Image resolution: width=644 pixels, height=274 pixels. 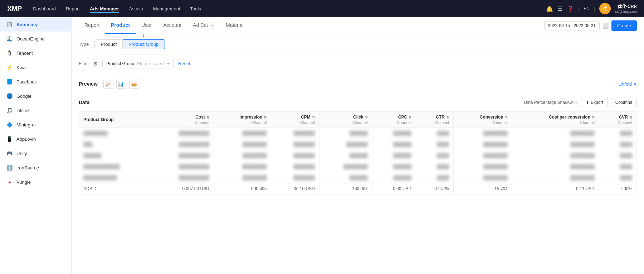 What do you see at coordinates (108, 84) in the screenshot?
I see `line-chart-icon: 📈` at bounding box center [108, 84].